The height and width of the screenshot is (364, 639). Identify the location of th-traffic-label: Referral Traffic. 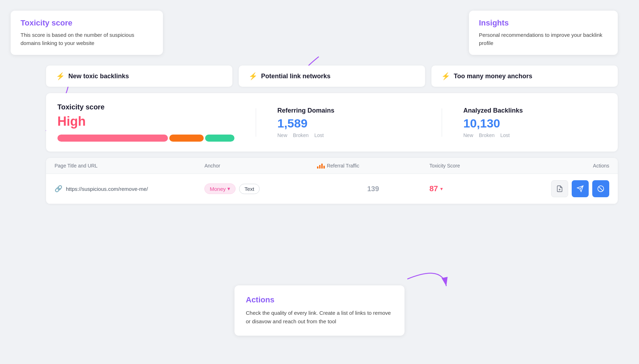
(343, 166).